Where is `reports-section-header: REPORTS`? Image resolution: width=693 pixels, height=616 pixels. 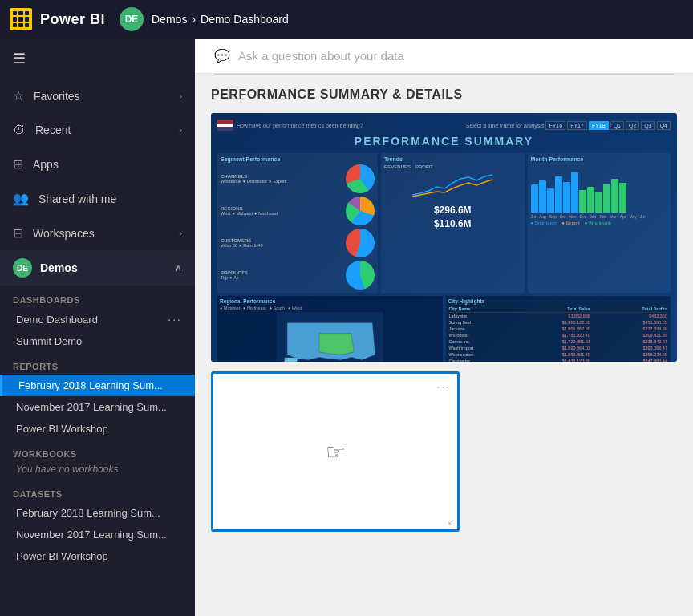 reports-section-header: REPORTS is located at coordinates (98, 365).